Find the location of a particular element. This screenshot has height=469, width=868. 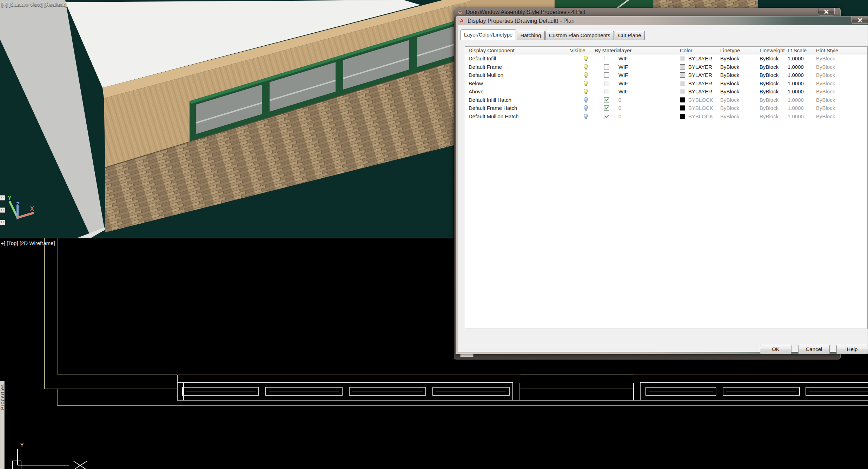

column-header: Lineweight is located at coordinates (772, 51).